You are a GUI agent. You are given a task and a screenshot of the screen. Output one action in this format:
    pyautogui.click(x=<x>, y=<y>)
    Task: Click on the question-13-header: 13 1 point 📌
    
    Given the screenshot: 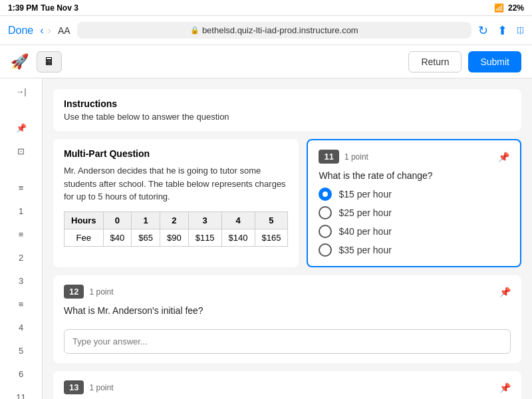 What is the action you would take?
    pyautogui.click(x=287, y=387)
    